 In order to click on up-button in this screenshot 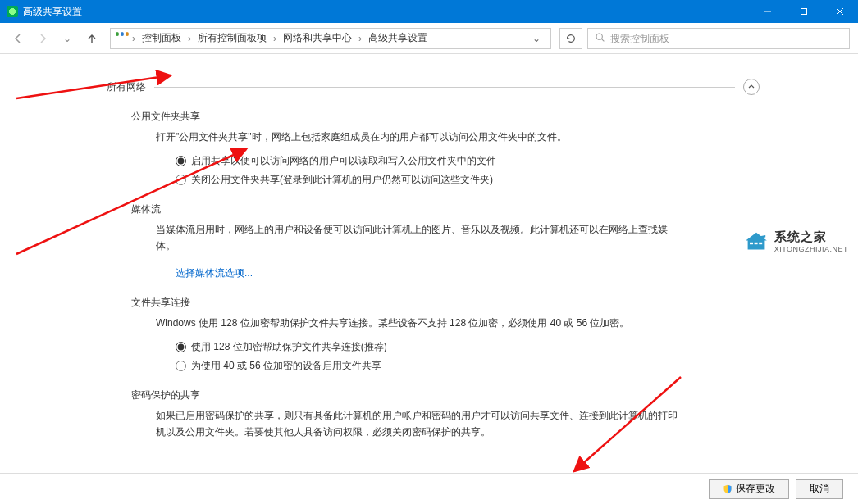, I will do `click(92, 39)`.